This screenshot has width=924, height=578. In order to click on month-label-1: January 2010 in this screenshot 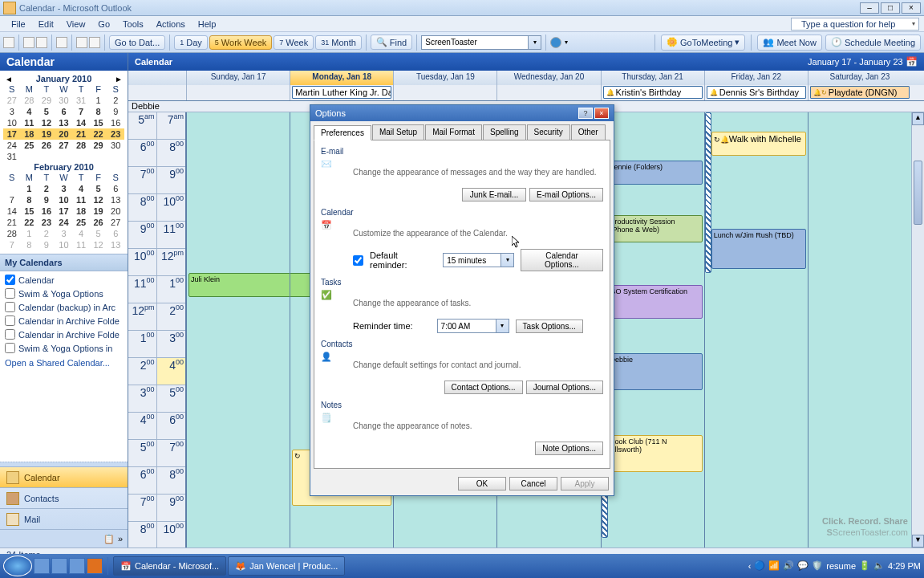, I will do `click(64, 79)`.